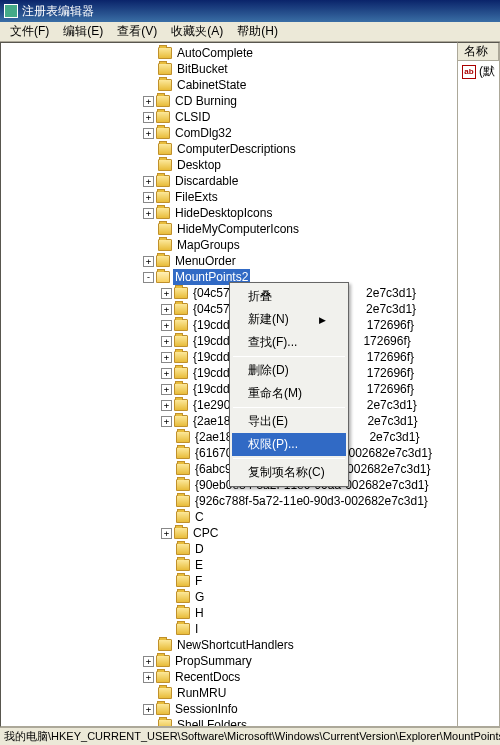 The image size is (500, 745). I want to click on tree-node: CabinetState, so click(218, 85).